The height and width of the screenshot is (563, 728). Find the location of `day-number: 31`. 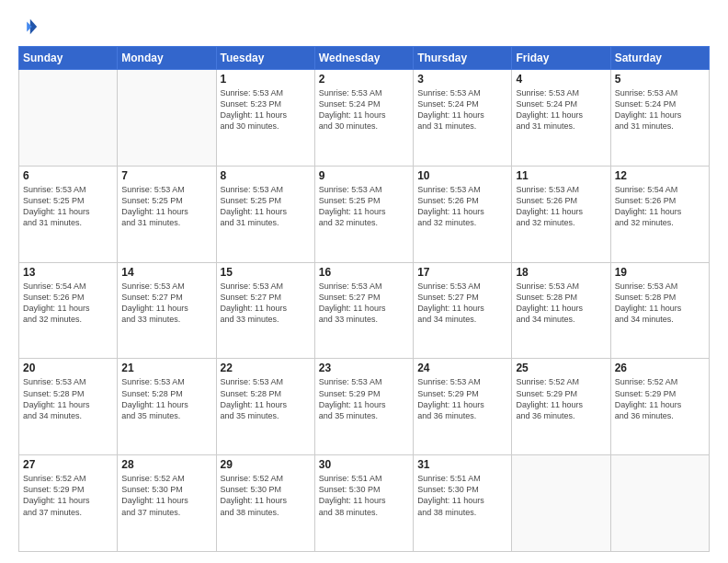

day-number: 31 is located at coordinates (462, 465).